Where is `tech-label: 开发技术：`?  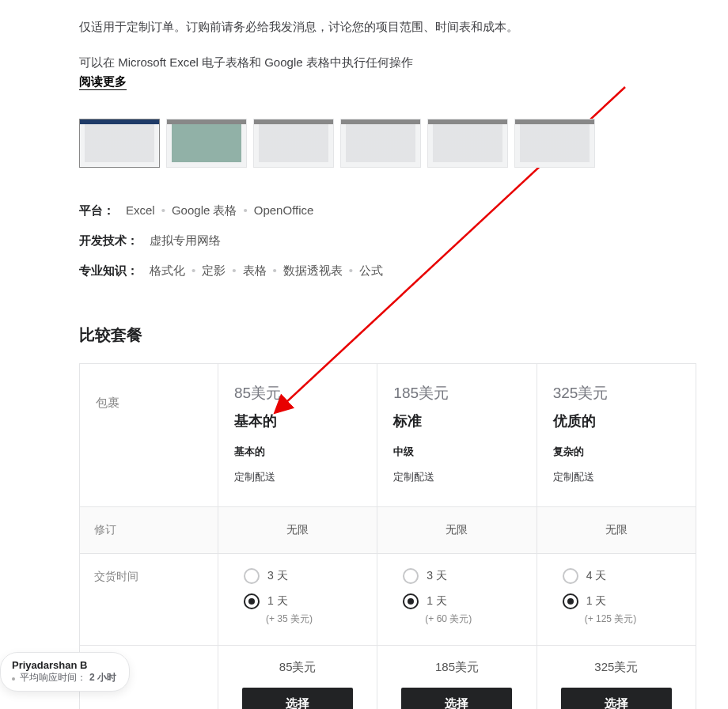
tech-label: 开发技术： is located at coordinates (109, 241).